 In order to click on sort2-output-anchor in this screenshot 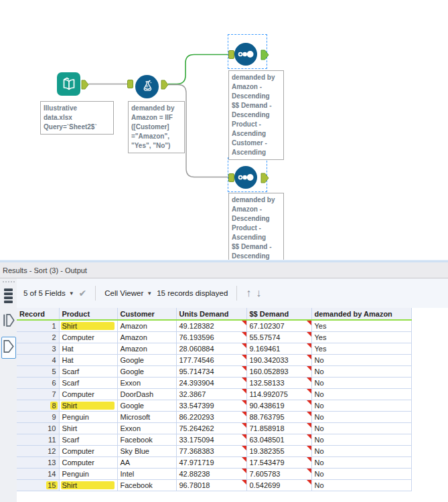, I will do `click(265, 178)`.